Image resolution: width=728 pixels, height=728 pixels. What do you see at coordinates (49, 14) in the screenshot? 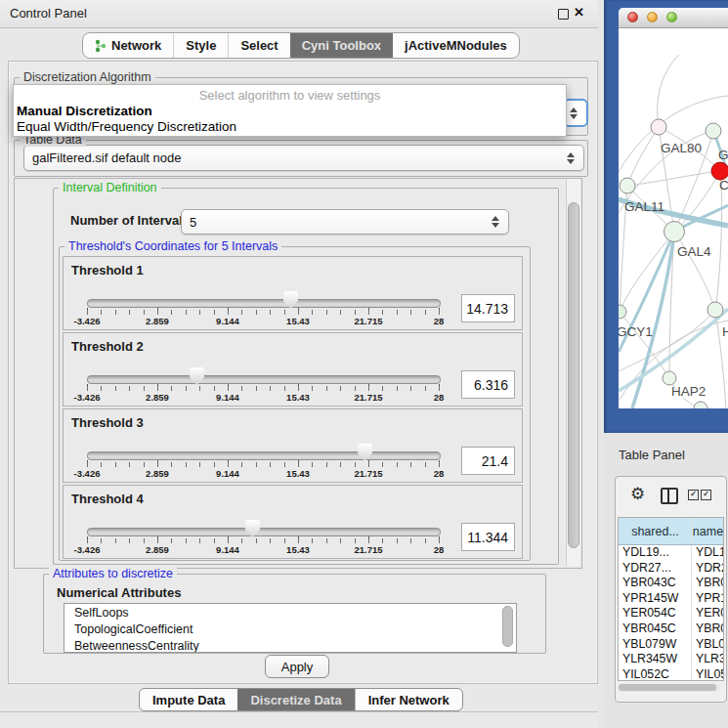
I see `panel-title: Control Panel` at bounding box center [49, 14].